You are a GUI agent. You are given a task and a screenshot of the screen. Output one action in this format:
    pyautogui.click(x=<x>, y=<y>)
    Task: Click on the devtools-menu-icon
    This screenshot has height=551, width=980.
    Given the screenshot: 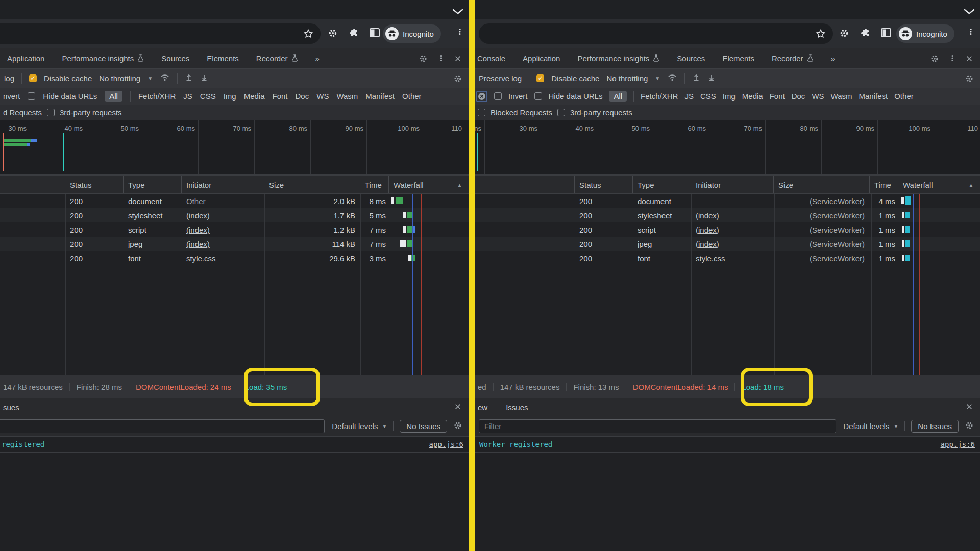 What is the action you would take?
    pyautogui.click(x=952, y=59)
    